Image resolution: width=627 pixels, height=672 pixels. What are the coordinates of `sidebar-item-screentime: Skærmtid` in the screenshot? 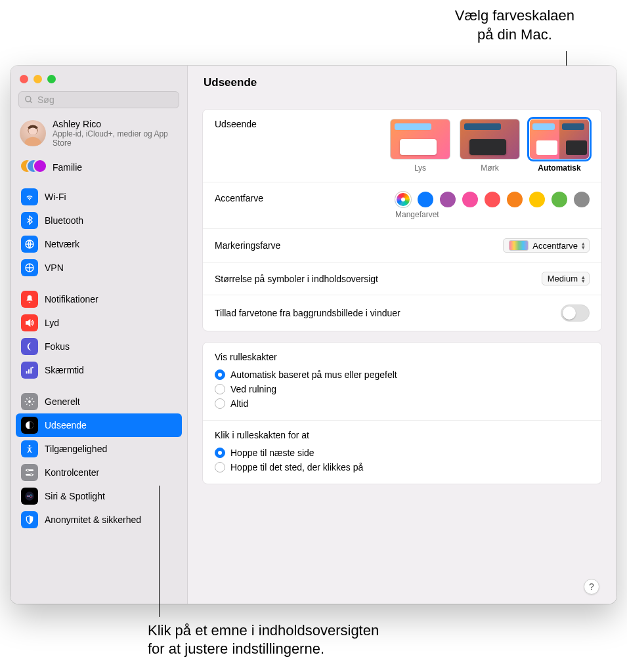 It's located at (98, 370).